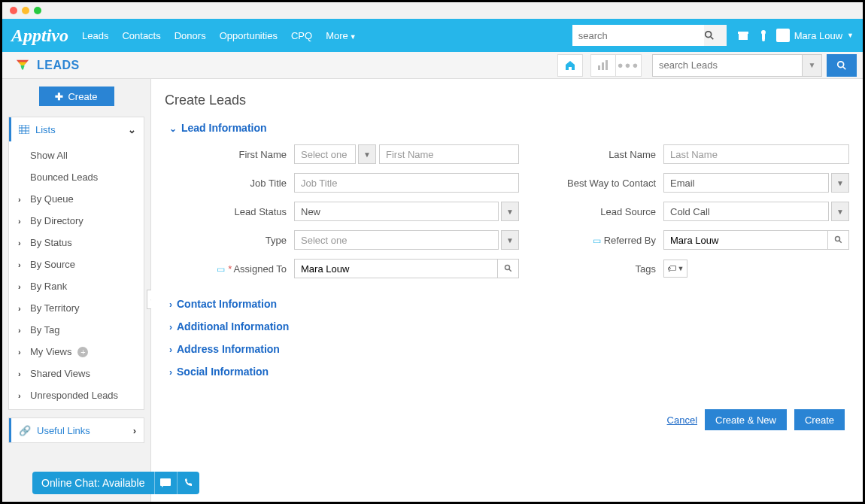 The width and height of the screenshot is (865, 504). Describe the element at coordinates (173, 129) in the screenshot. I see `chevron-down-icon: ⌄` at that location.